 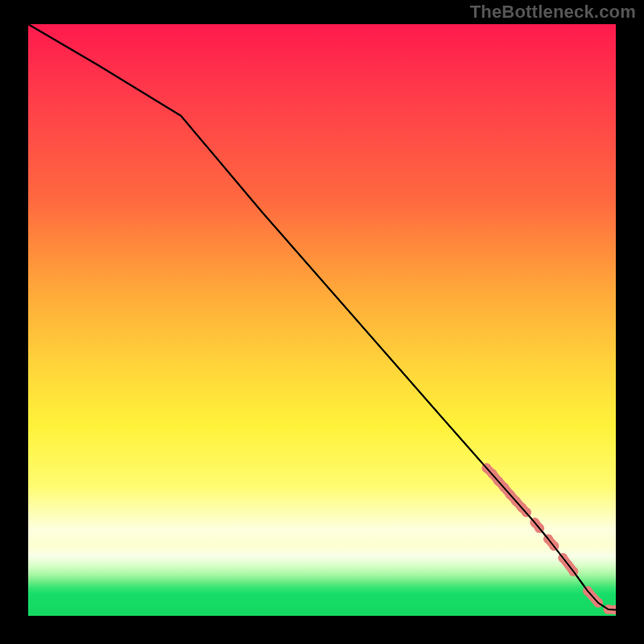 What do you see at coordinates (553, 12) in the screenshot?
I see `watermark-text: TheBottleneck.com` at bounding box center [553, 12].